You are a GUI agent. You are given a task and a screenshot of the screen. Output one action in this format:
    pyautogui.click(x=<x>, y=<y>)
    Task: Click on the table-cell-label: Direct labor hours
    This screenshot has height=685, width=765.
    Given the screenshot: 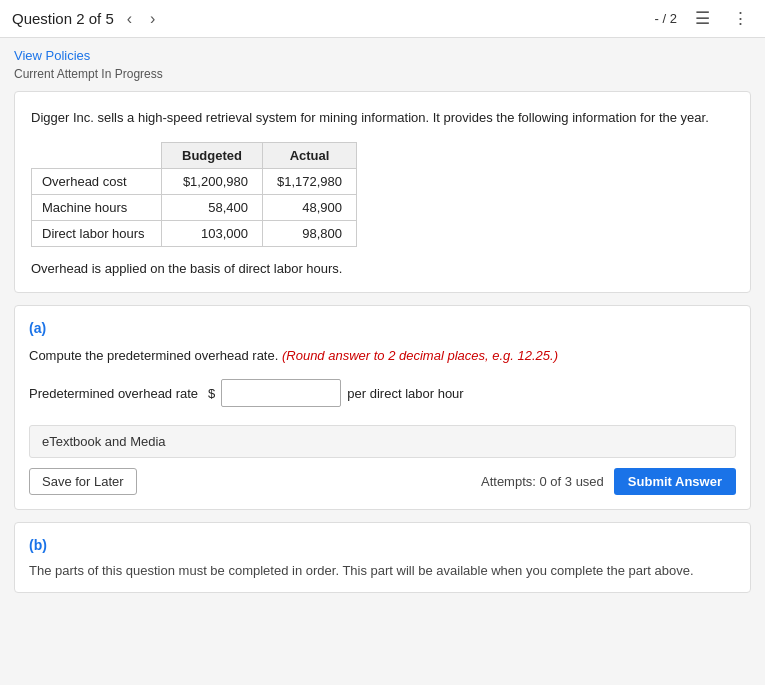 What is the action you would take?
    pyautogui.click(x=97, y=233)
    